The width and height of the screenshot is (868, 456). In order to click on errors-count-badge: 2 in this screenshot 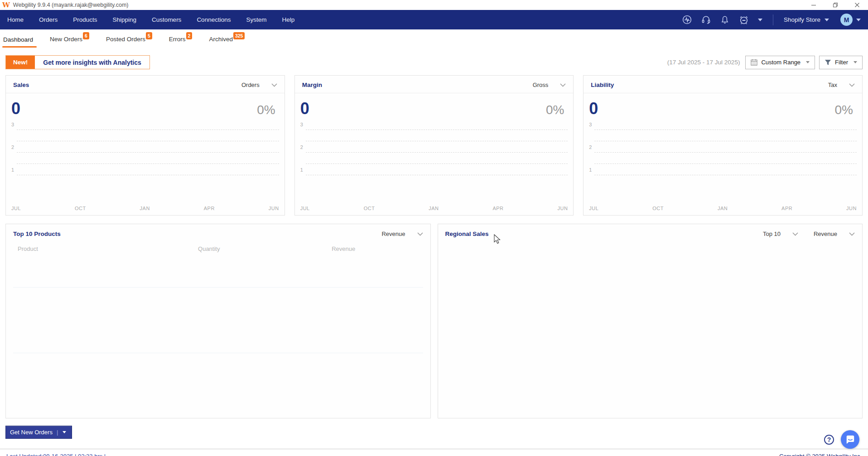, I will do `click(189, 36)`.